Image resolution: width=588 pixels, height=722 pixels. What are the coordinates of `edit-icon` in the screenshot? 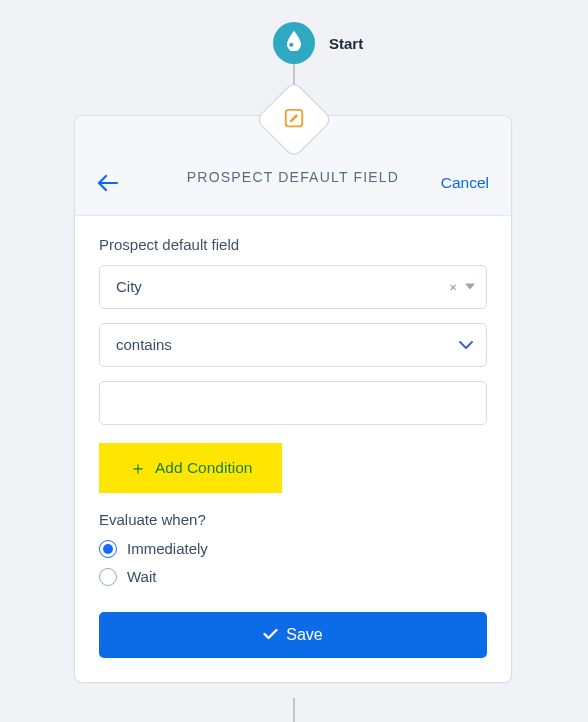 It's located at (294, 120).